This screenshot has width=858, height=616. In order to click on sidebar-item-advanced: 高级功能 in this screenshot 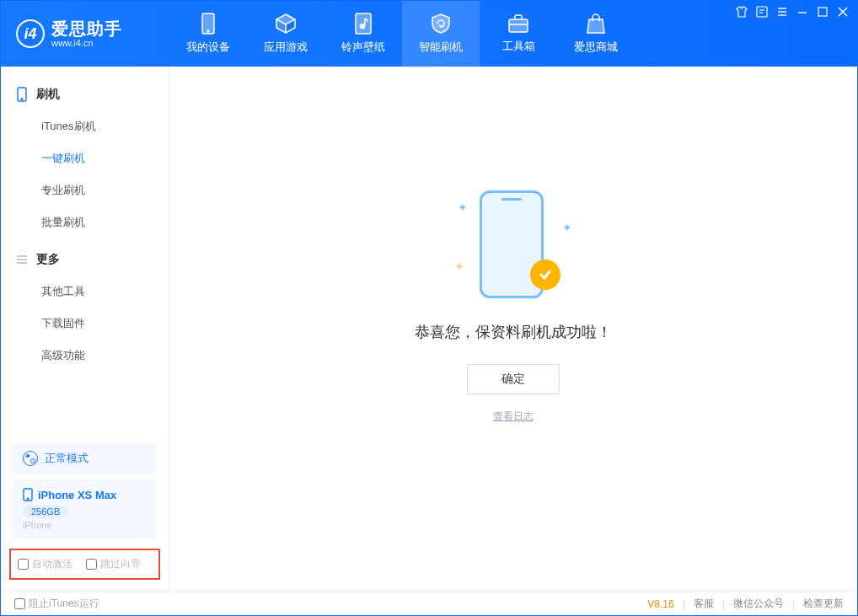, I will do `click(84, 356)`.